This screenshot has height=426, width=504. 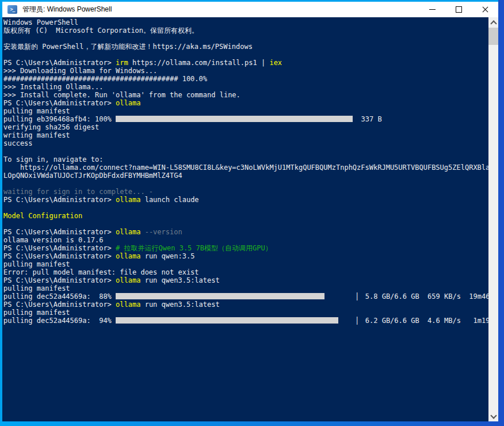 I want to click on terminal-line: 安装最新的 PowerShell，了解新功能和改进！https://aka.ms…, so click(x=246, y=47).